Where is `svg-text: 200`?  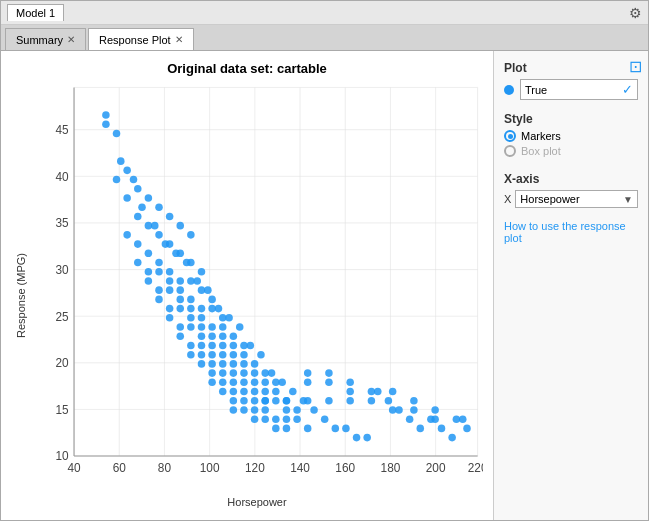
svg-text: 200 is located at coordinates (436, 468).